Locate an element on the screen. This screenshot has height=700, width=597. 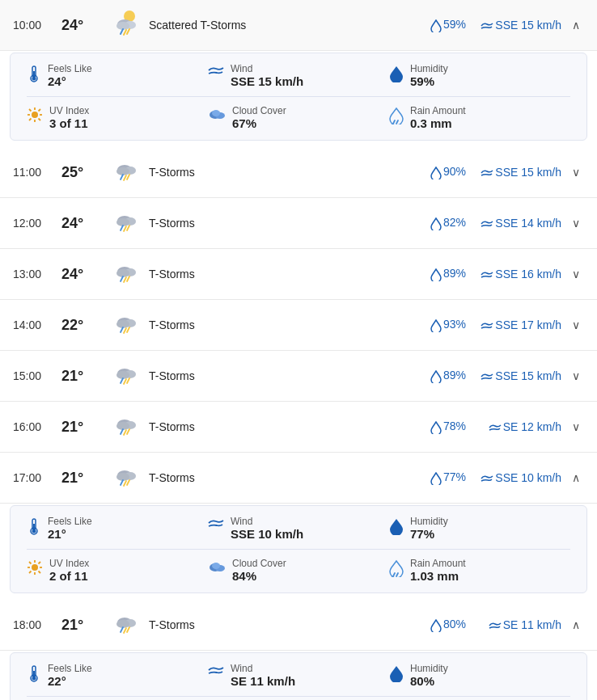
hour-row: 12:00 24° T-Storms 82% SSE 14 km/h ∨ is located at coordinates (298, 223).